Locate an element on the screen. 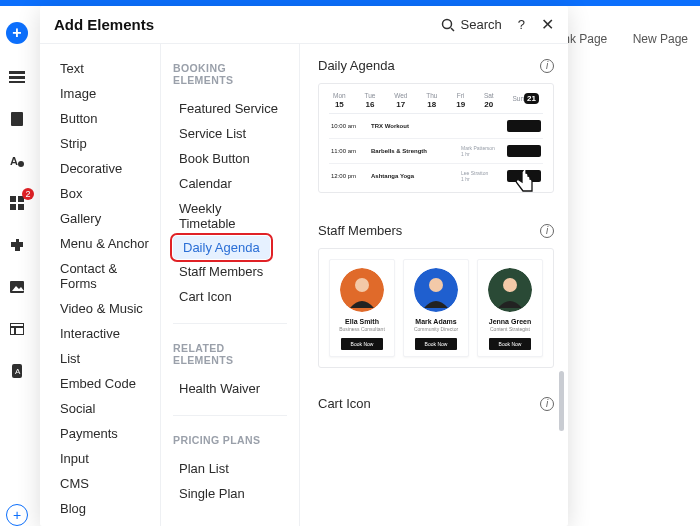  category-item: Text is located at coordinates (107, 68).